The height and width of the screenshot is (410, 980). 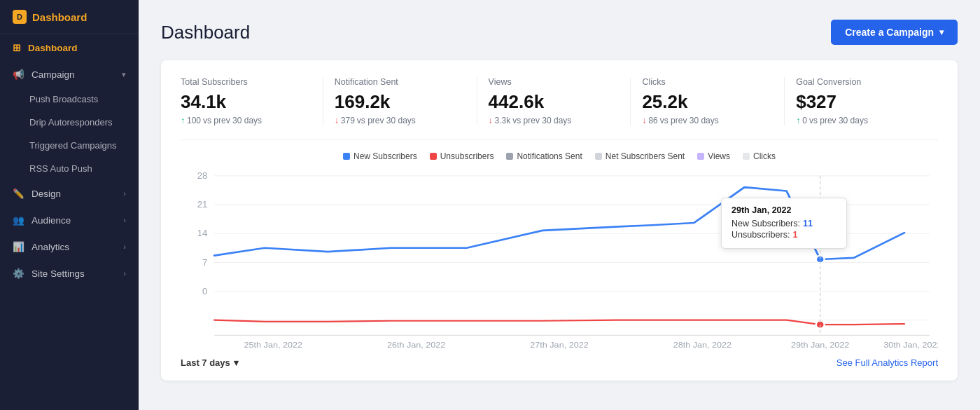 I want to click on svg-text: 29th Jan, 2022, so click(x=820, y=345).